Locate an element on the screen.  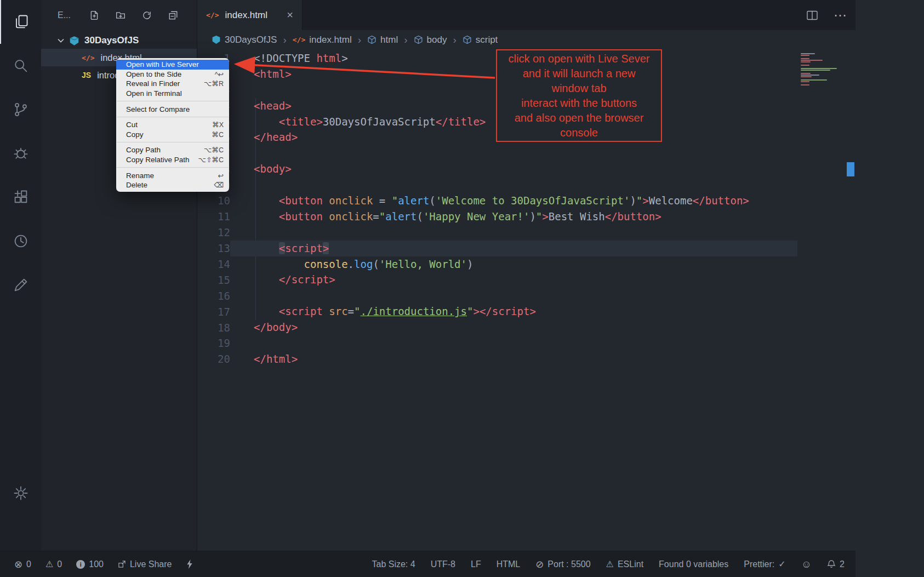
more-actions-icon is located at coordinates (840, 15).